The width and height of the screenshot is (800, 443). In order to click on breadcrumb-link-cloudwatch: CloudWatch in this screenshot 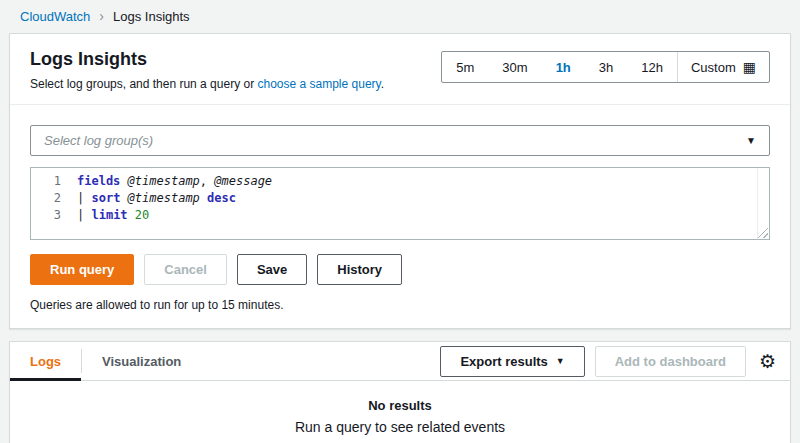, I will do `click(55, 16)`.